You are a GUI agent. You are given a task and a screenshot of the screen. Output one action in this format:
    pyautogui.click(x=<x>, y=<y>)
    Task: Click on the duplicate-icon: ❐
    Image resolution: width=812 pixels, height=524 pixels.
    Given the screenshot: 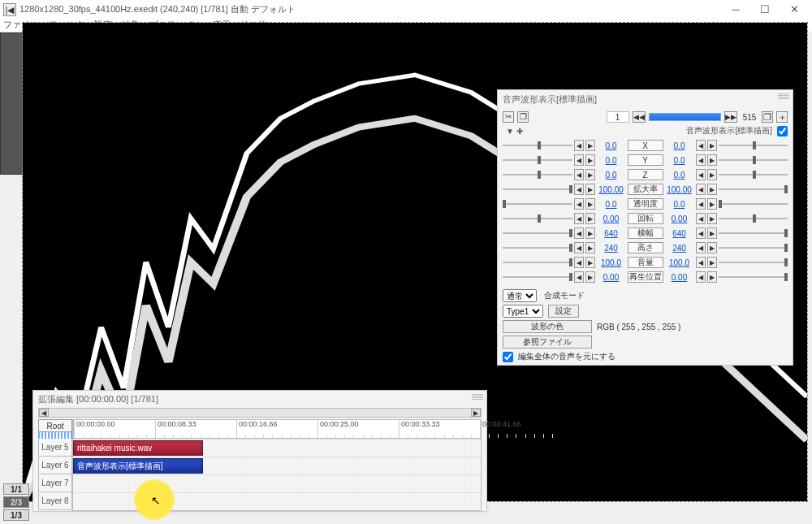 What is the action you would take?
    pyautogui.click(x=523, y=117)
    